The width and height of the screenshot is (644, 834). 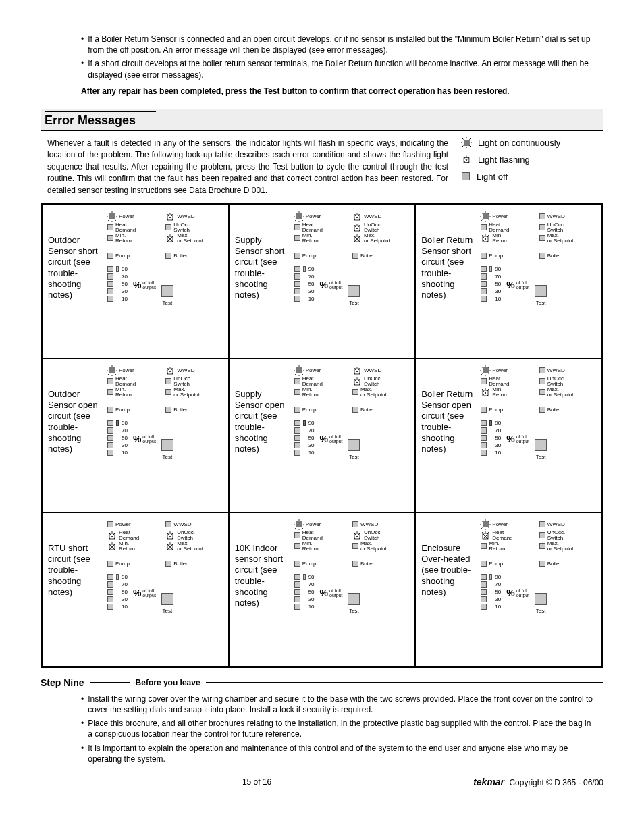 What do you see at coordinates (168, 683) in the screenshot?
I see `step-subtitle: Before you leave` at bounding box center [168, 683].